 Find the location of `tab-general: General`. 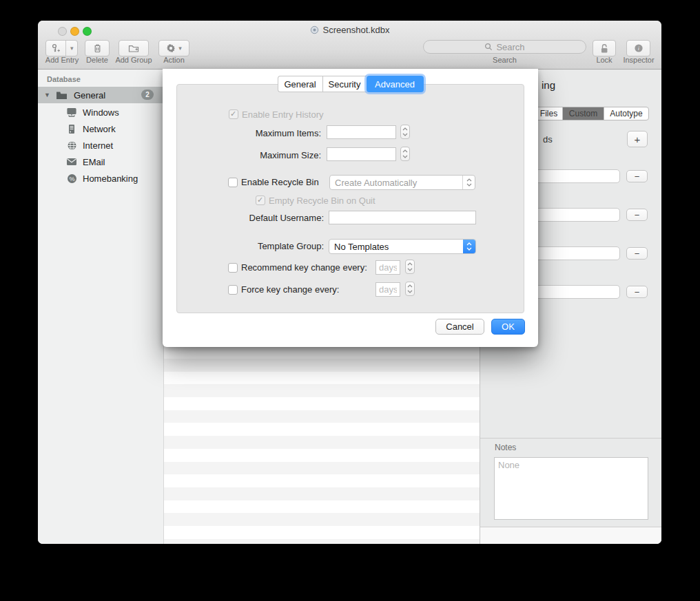

tab-general: General is located at coordinates (300, 84).